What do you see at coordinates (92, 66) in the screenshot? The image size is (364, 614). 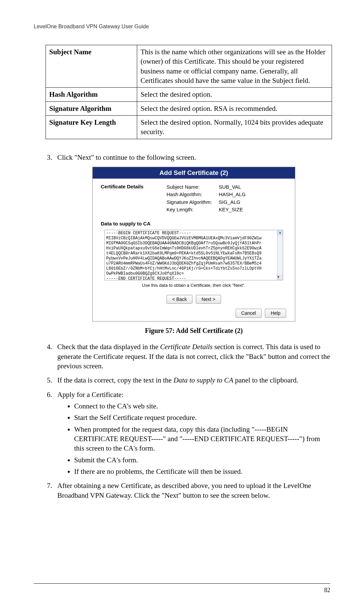 I see `param-label: Subject Name` at bounding box center [92, 66].